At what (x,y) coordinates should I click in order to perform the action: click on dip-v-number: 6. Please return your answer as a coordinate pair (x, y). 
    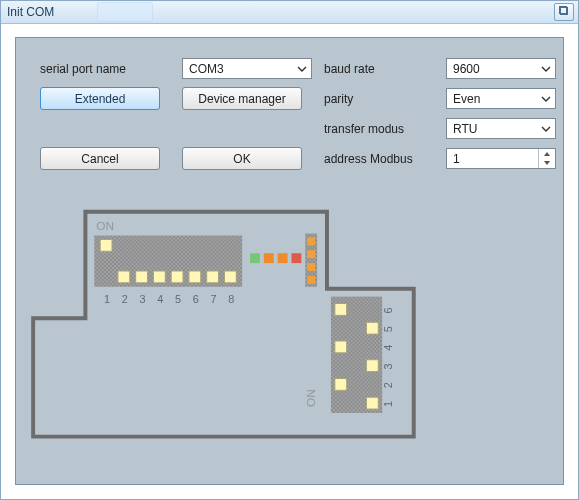
    Looking at the image, I should click on (388, 310).